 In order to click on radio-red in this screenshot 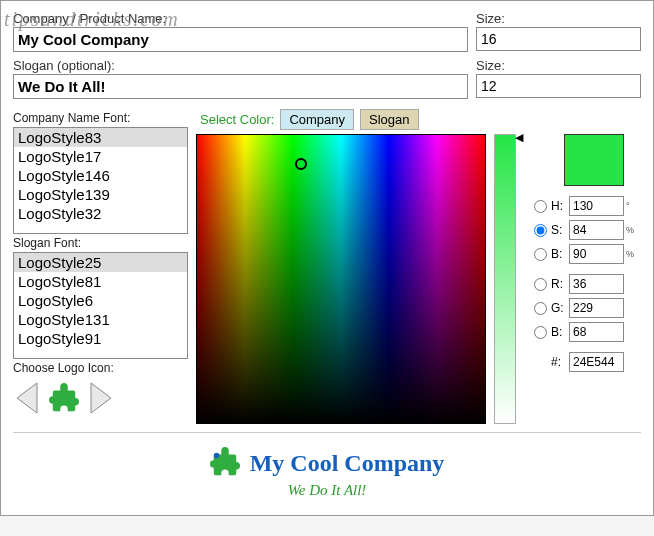, I will do `click(540, 284)`.